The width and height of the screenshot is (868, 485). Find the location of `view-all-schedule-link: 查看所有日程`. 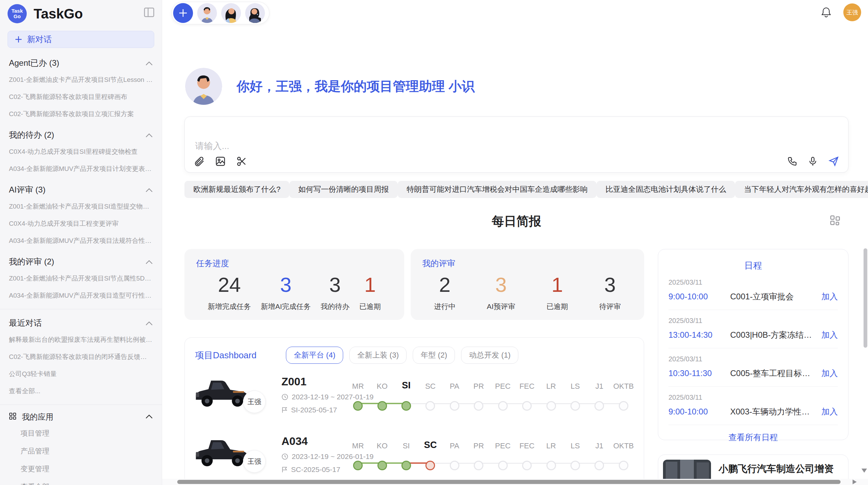

view-all-schedule-link: 查看所有日程 is located at coordinates (753, 437).